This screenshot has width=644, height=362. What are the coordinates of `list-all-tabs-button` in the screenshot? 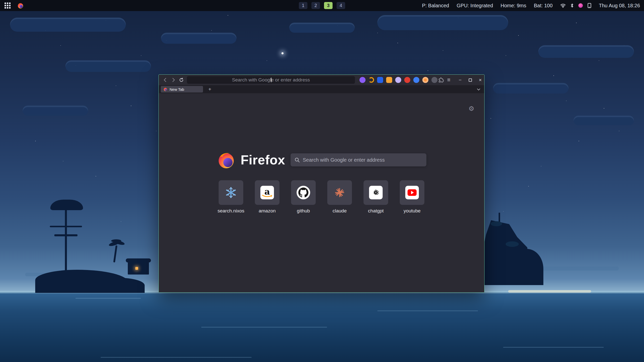 It's located at (478, 89).